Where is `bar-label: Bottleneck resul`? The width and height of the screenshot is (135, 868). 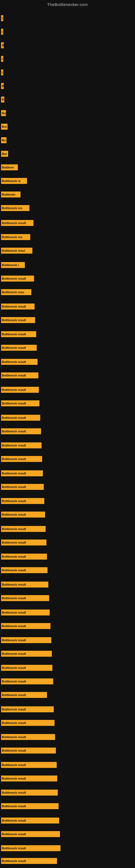 bar-label: Bottleneck resul is located at coordinates (17, 251).